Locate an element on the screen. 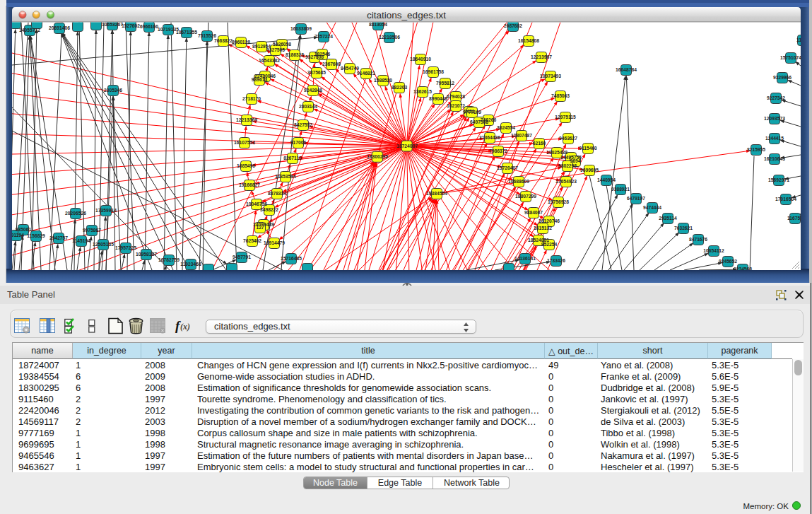 Image resolution: width=812 pixels, height=514 pixels. svg-text: 989613 is located at coordinates (260, 79).